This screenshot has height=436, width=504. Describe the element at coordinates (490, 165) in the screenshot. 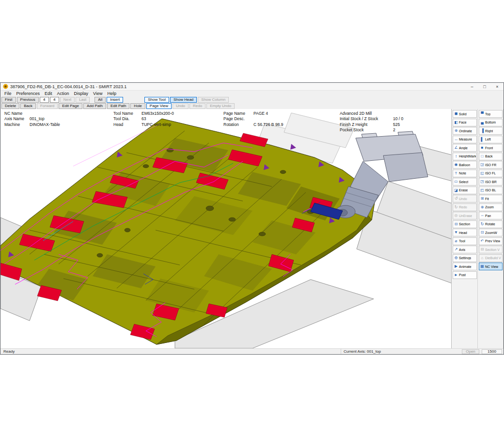

I see `button-label: ISO FR` at that location.